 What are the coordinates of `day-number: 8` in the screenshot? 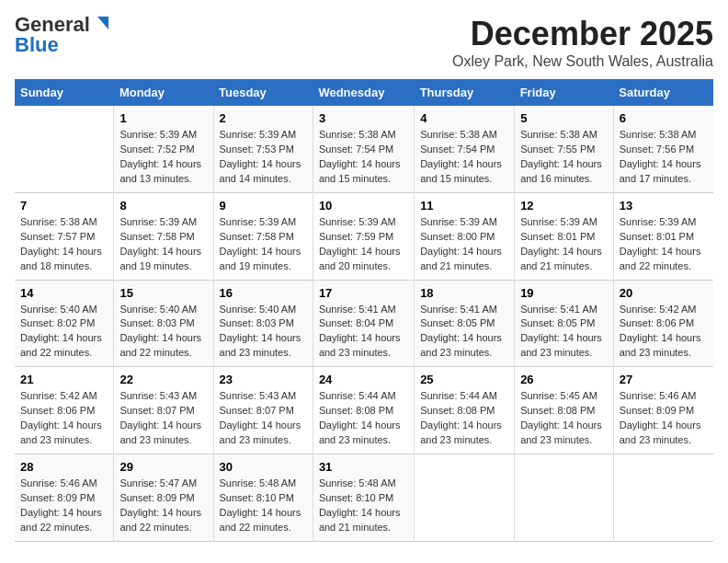 It's located at (164, 206).